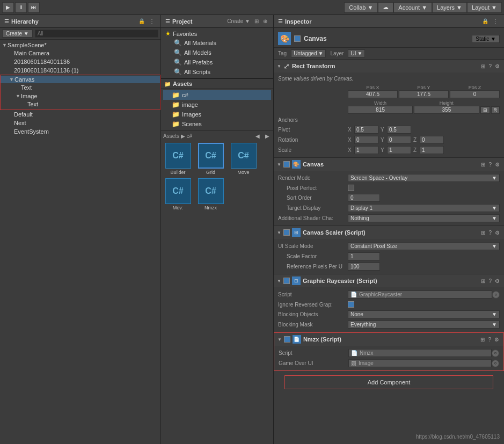  I want to click on raycaster-enabled-checkbox, so click(287, 281).